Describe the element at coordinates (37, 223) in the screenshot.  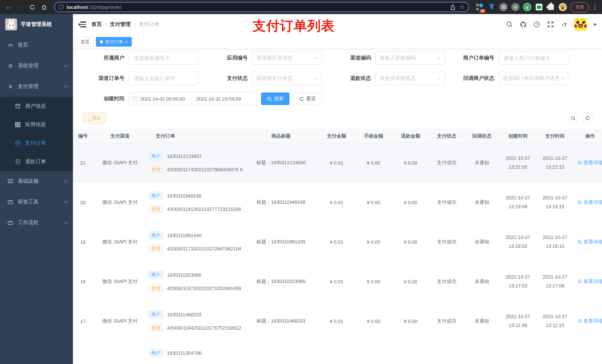
I see `sidebar-item-workflow: 工作流程` at that location.